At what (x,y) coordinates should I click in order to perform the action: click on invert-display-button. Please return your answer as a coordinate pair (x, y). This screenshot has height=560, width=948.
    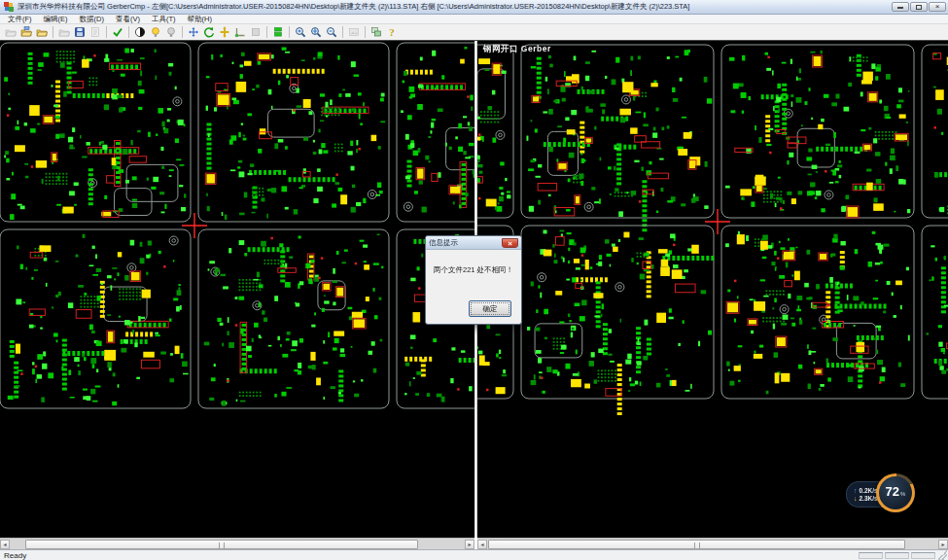
    Looking at the image, I should click on (140, 33).